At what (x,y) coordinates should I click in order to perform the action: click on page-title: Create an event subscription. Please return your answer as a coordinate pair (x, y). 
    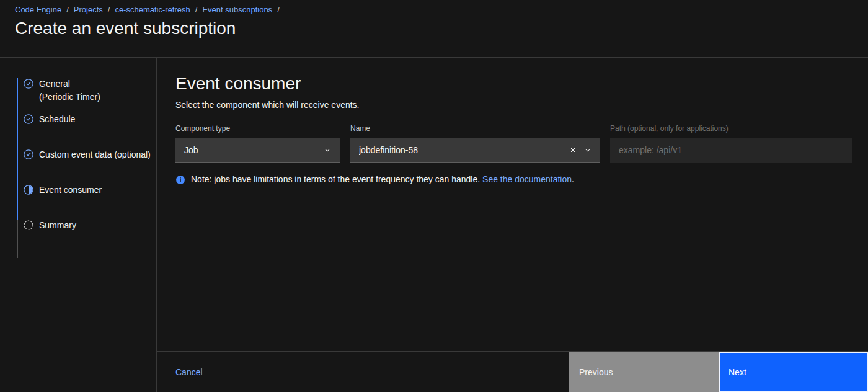
    Looking at the image, I should click on (441, 29).